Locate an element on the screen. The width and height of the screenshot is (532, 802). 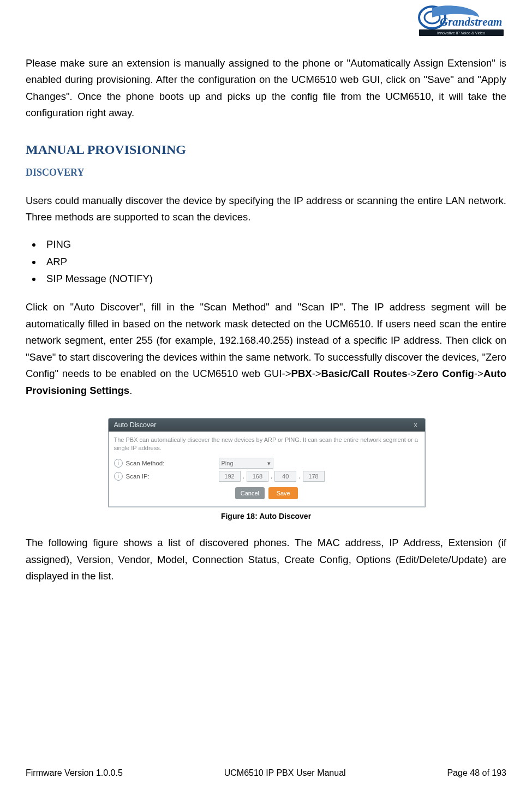
footer-left: Firmware Version 1.0.0.5 is located at coordinates (74, 773).